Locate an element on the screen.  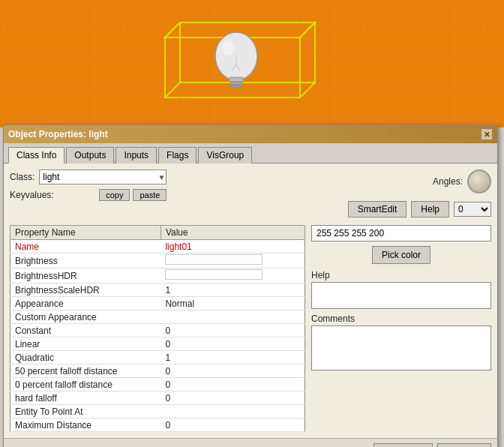
brightness-value: 255 255 255 200 is located at coordinates (401, 233).